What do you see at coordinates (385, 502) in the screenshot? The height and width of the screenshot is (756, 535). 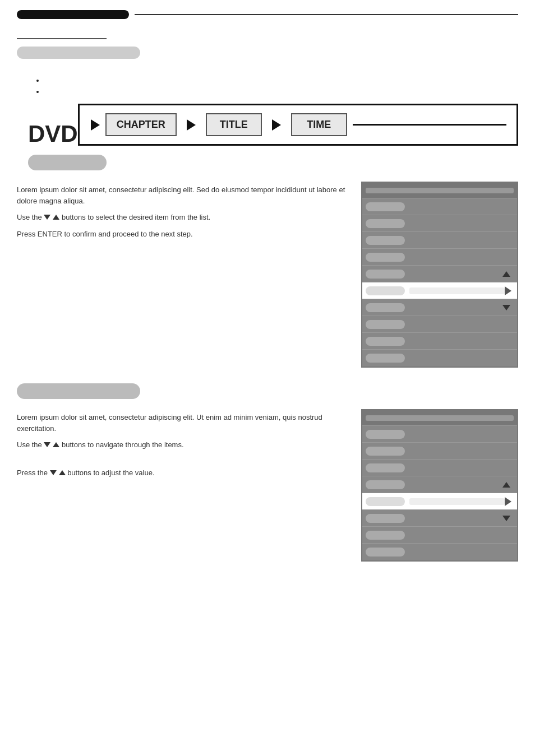 I see `menu2-pill-active` at bounding box center [385, 502].